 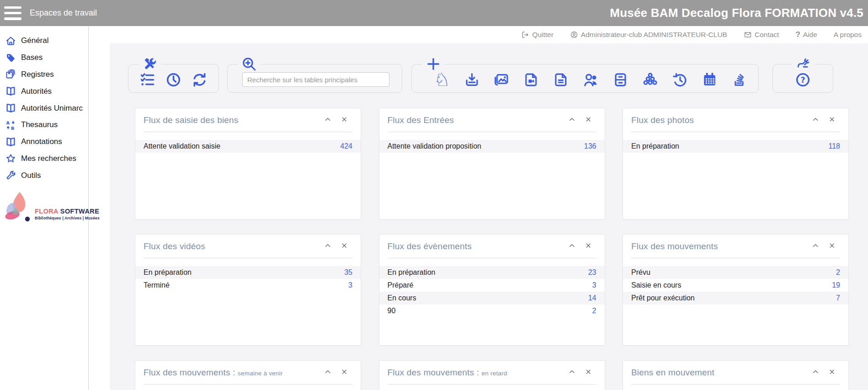 What do you see at coordinates (492, 285) in the screenshot?
I see `flux-row: Préparé3` at bounding box center [492, 285].